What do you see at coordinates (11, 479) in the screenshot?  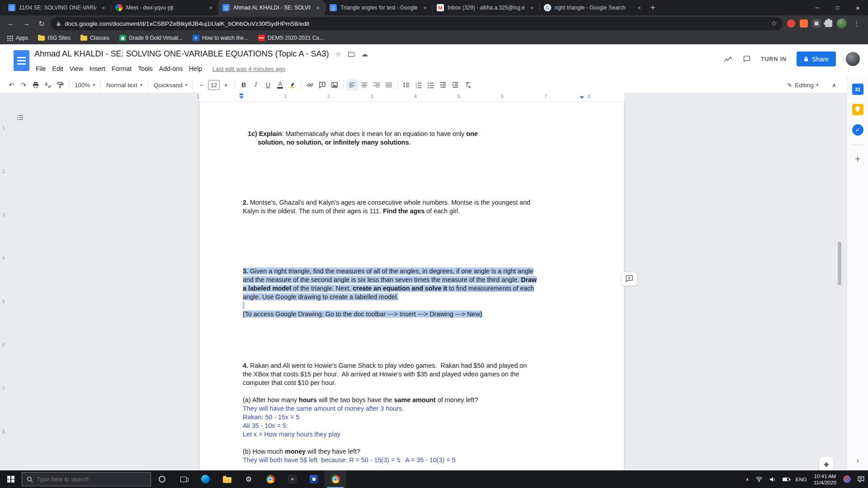 I see `start-button` at bounding box center [11, 479].